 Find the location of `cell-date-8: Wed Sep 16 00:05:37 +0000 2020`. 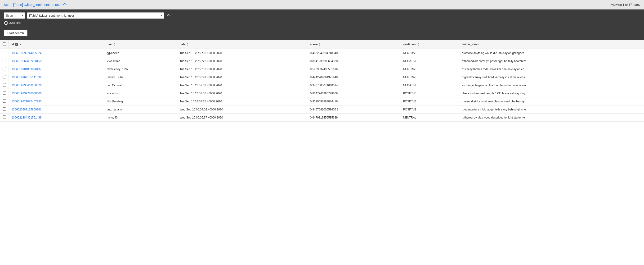

cell-date-8: Wed Sep 16 00:05:37 +0000 2020 is located at coordinates (242, 118).